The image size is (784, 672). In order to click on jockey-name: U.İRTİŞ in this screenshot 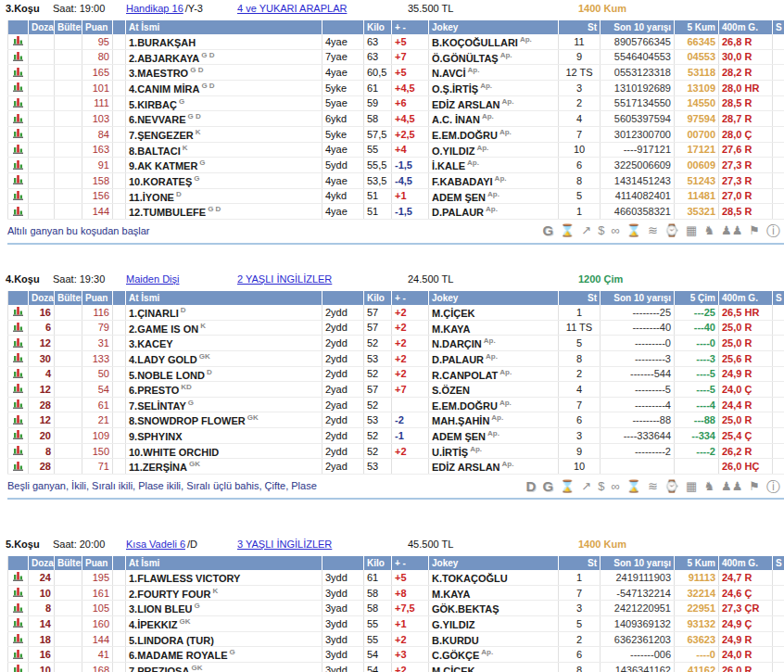, I will do `click(450, 451)`.